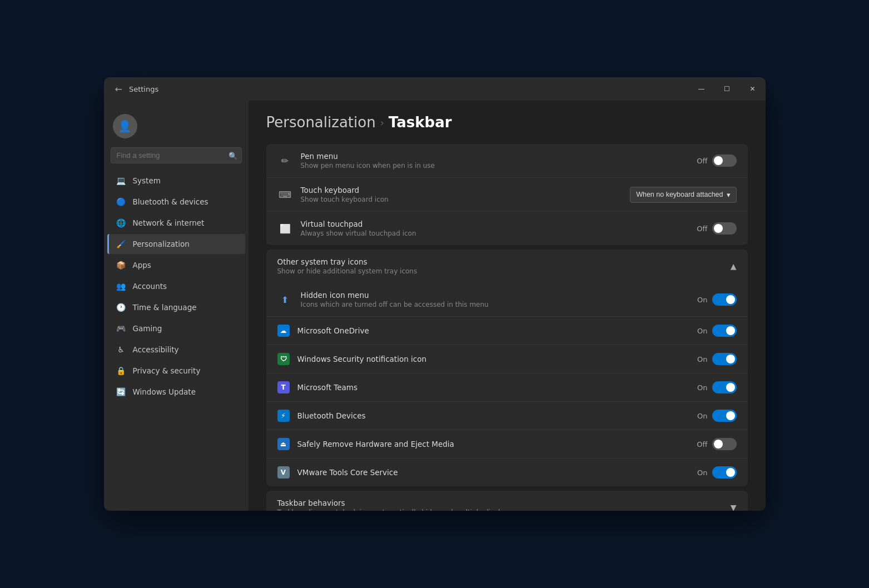 The height and width of the screenshot is (588, 869). Describe the element at coordinates (731, 300) in the screenshot. I see `hidden-icon-toggle-knob` at that location.